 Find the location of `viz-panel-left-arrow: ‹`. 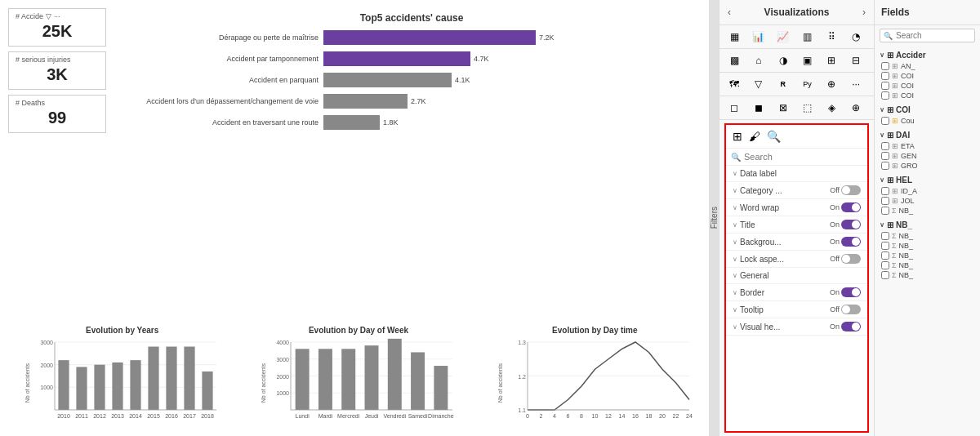

viz-panel-left-arrow: ‹ is located at coordinates (729, 12).